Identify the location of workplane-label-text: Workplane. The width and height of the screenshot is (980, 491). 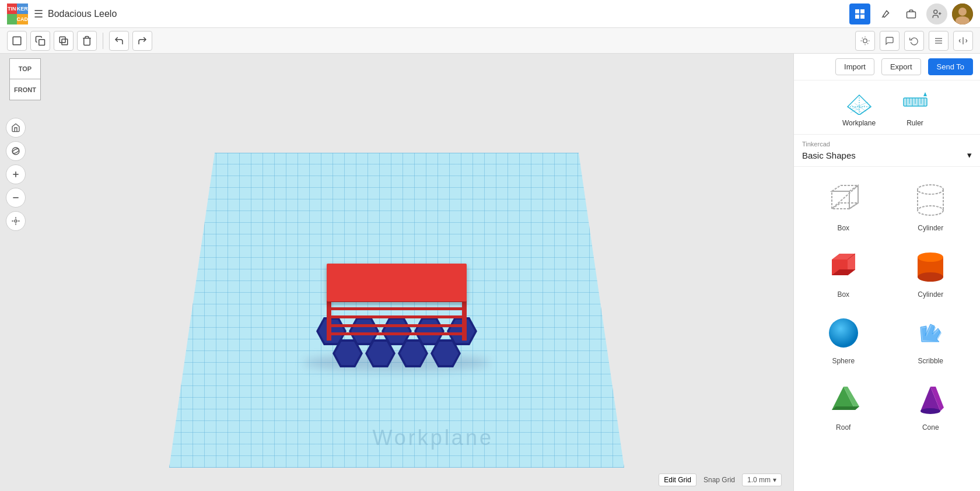
(859, 123).